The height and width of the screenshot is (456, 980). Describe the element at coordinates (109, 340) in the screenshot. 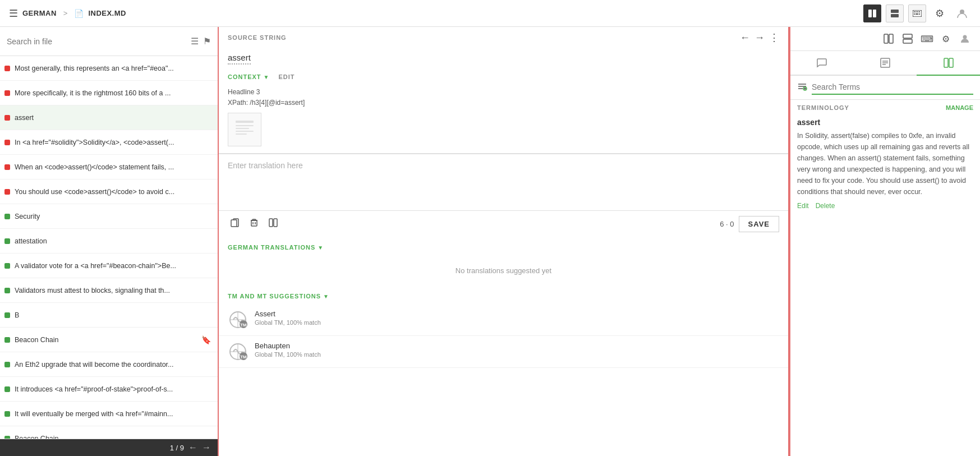

I see `list-item: Beacon Chain 🔖` at that location.